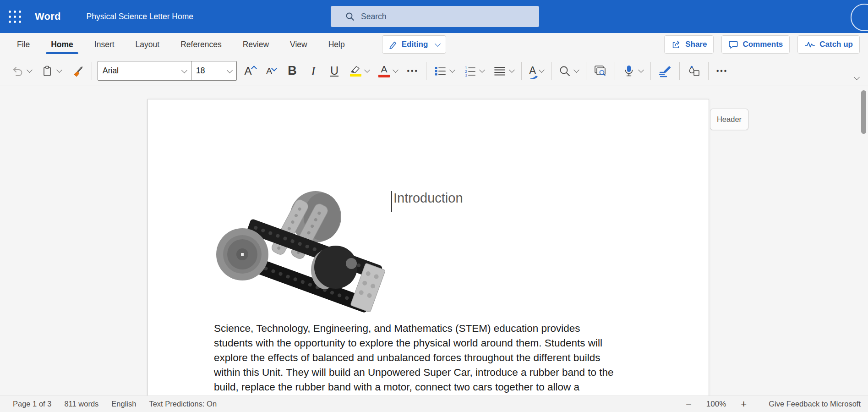  Describe the element at coordinates (744, 404) in the screenshot. I see `zoom-in-button: +` at that location.